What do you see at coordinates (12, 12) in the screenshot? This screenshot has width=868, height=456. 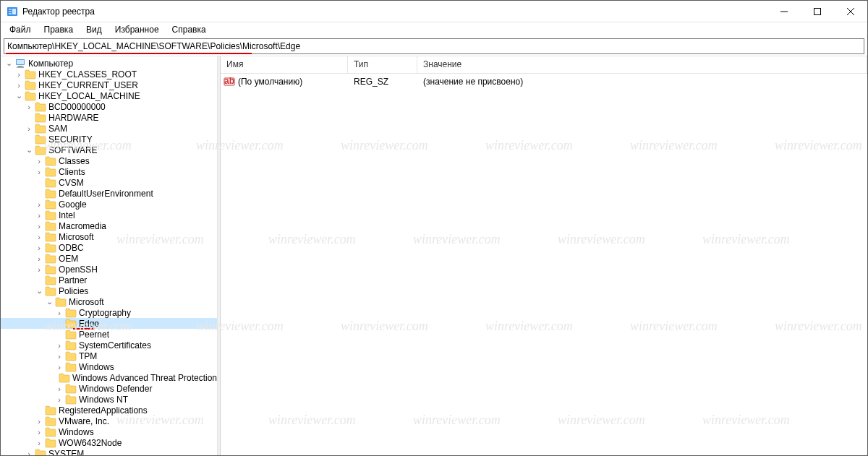 I see `regedit-icon` at bounding box center [12, 12].